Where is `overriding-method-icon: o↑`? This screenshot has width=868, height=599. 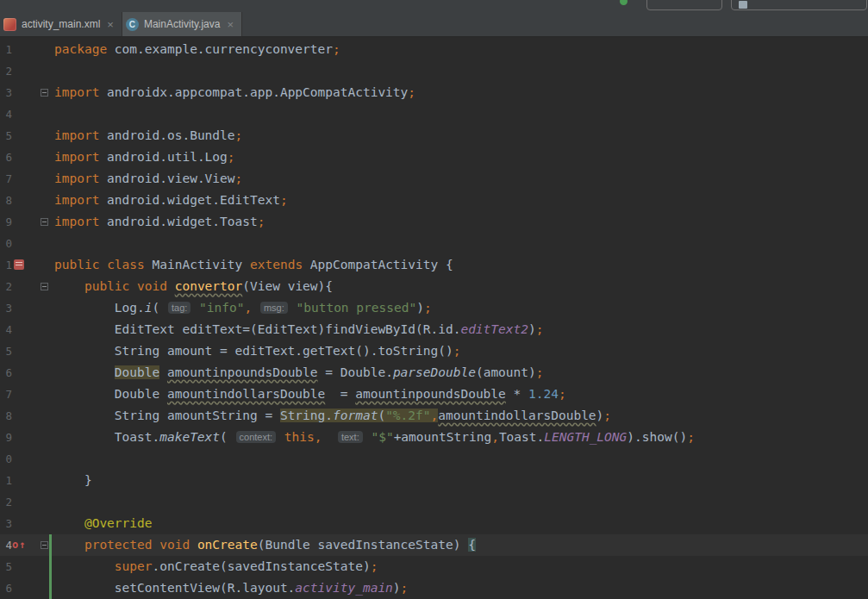
overriding-method-icon: o↑ is located at coordinates (19, 545).